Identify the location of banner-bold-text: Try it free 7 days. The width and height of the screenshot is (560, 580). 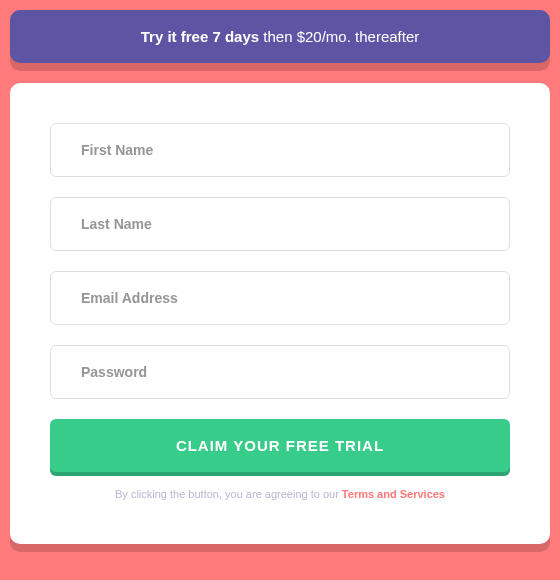
(200, 36).